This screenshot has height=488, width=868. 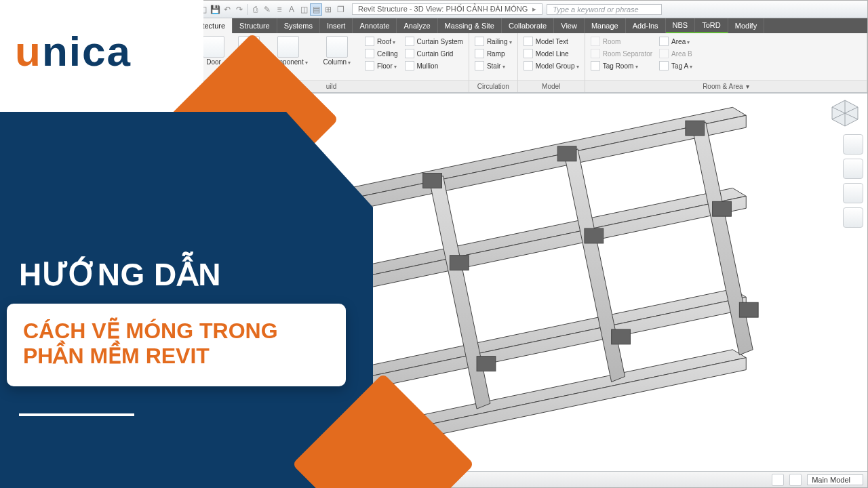 I want to click on tab-annotate: Annotate, so click(x=374, y=26).